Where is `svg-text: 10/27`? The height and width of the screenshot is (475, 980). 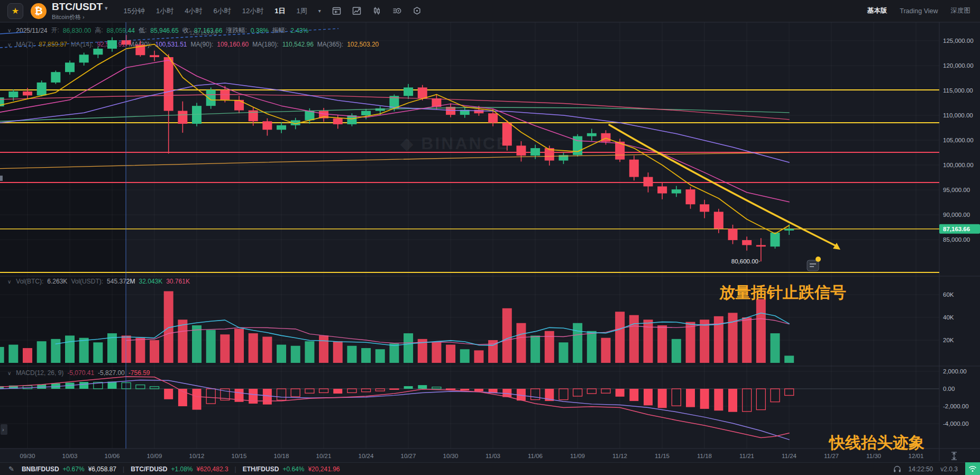 svg-text: 10/27 is located at coordinates (408, 456).